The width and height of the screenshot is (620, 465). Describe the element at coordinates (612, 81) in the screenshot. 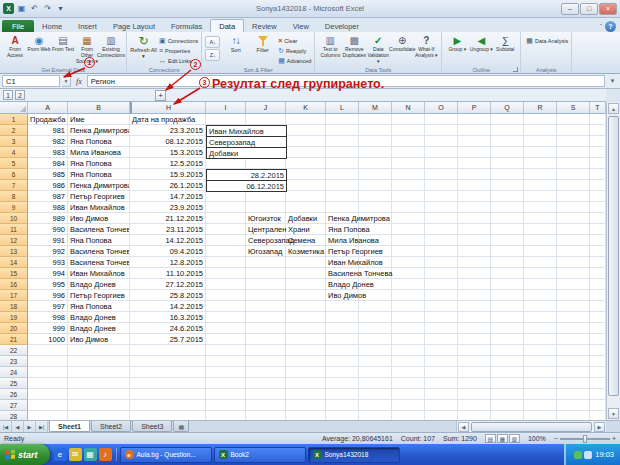

I see `expand-formula-bar-icon: ▼` at that location.